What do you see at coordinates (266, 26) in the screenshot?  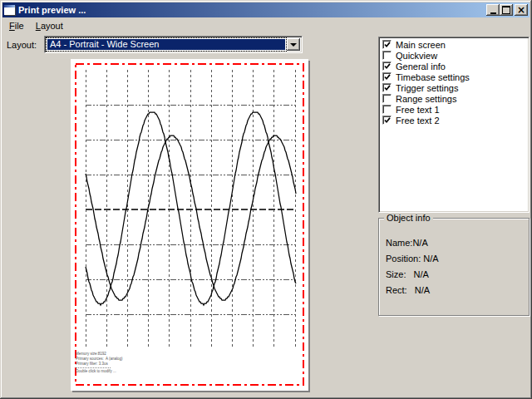 I see `menu-bar: File Layout` at bounding box center [266, 26].